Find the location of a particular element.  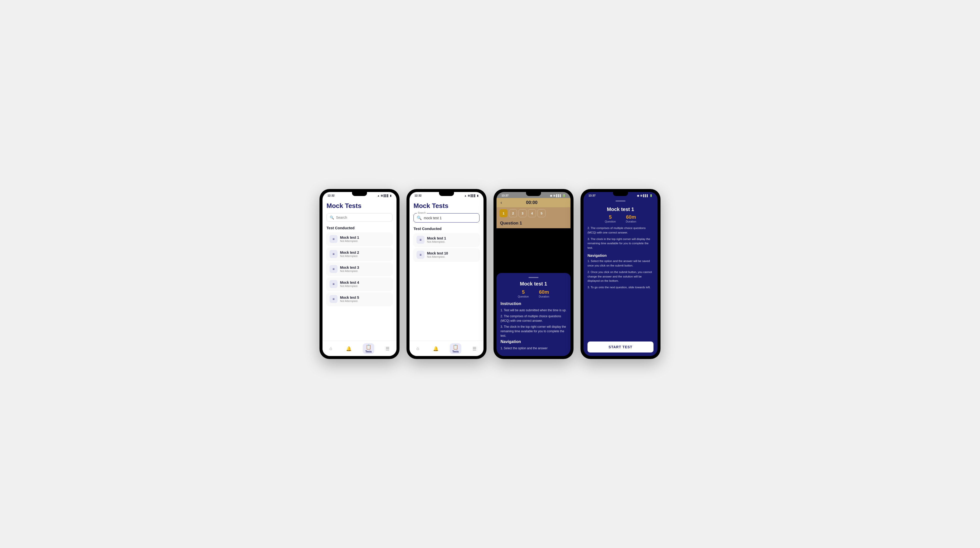

phone-2-search-box: Search 🔍 is located at coordinates (447, 218).